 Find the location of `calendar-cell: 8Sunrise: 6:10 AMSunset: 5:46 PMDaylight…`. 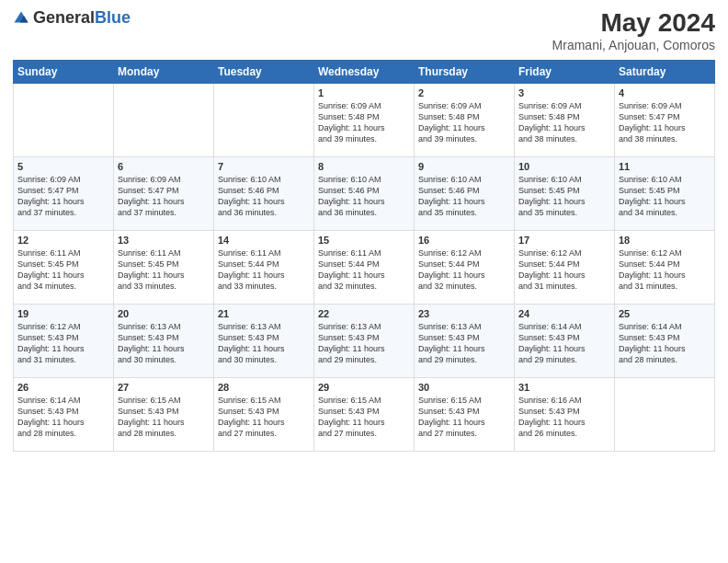

calendar-cell: 8Sunrise: 6:10 AMSunset: 5:46 PMDaylight… is located at coordinates (364, 193).